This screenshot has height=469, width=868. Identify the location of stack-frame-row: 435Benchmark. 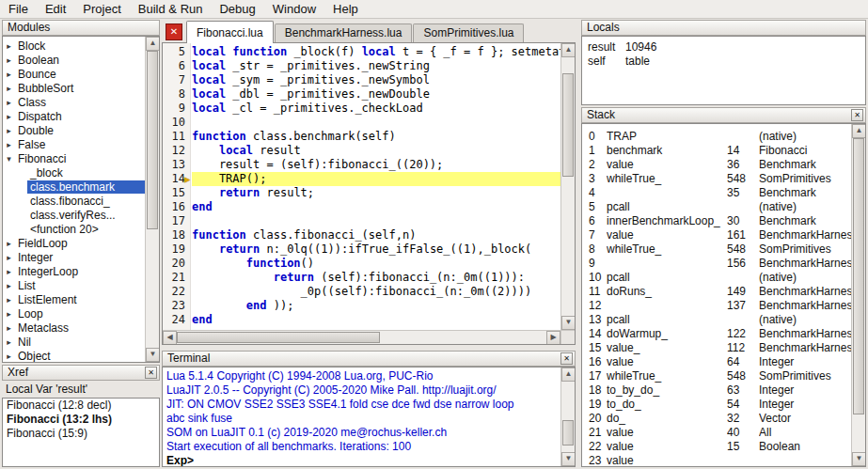
(717, 192).